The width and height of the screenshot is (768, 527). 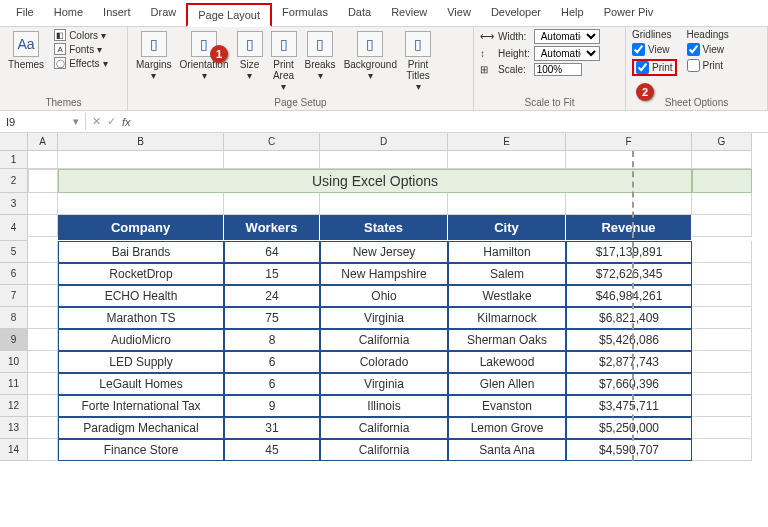 I want to click on size-button: ▯Size▾, so click(x=250, y=56).